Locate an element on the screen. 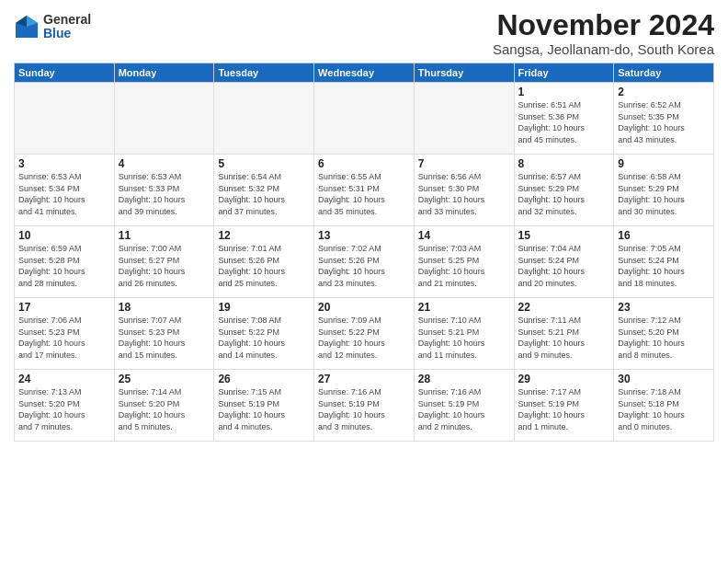  day-info: Sunrise: 6:57 AM Sunset: 5:29 PM Dayligh… is located at coordinates (564, 194).